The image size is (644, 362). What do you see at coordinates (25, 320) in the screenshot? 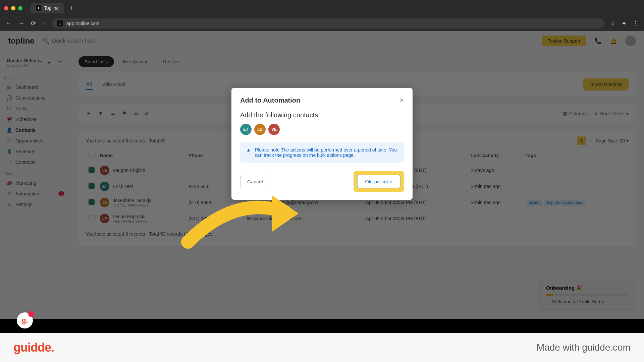
I see `guidde-chip-icon: g.` at bounding box center [25, 320].